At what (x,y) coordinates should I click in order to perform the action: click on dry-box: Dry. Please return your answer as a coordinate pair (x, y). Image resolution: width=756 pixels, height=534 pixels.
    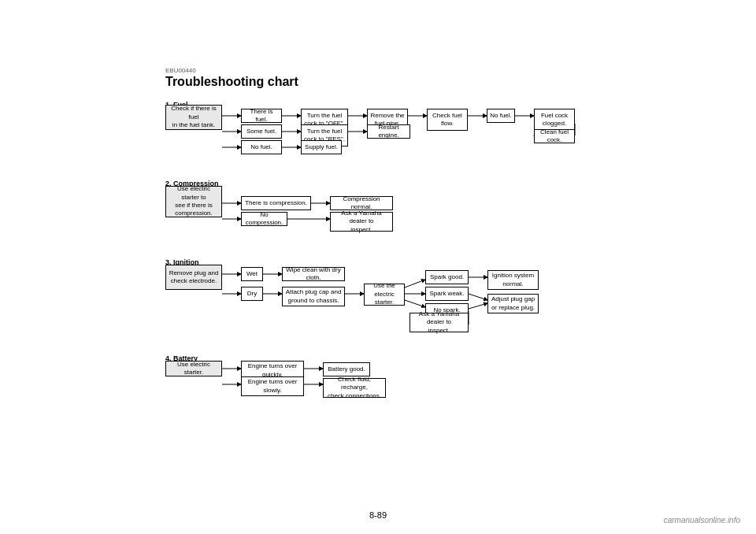
    Looking at the image, I should click on (252, 294).